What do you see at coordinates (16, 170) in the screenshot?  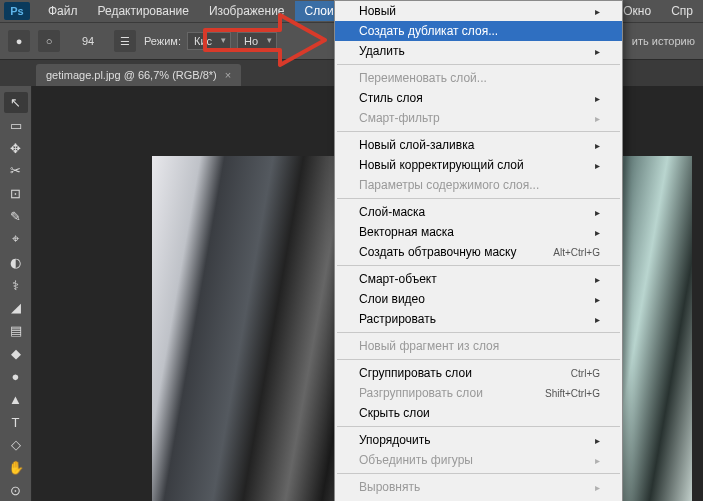 I see `tool-icon: ✂` at bounding box center [16, 170].